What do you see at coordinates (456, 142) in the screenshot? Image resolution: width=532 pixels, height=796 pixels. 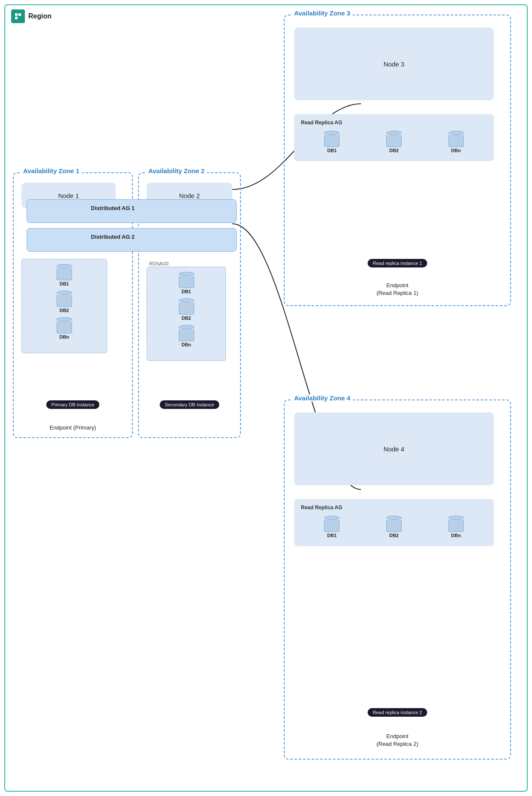 I see `az3-dbn: DBn` at bounding box center [456, 142].